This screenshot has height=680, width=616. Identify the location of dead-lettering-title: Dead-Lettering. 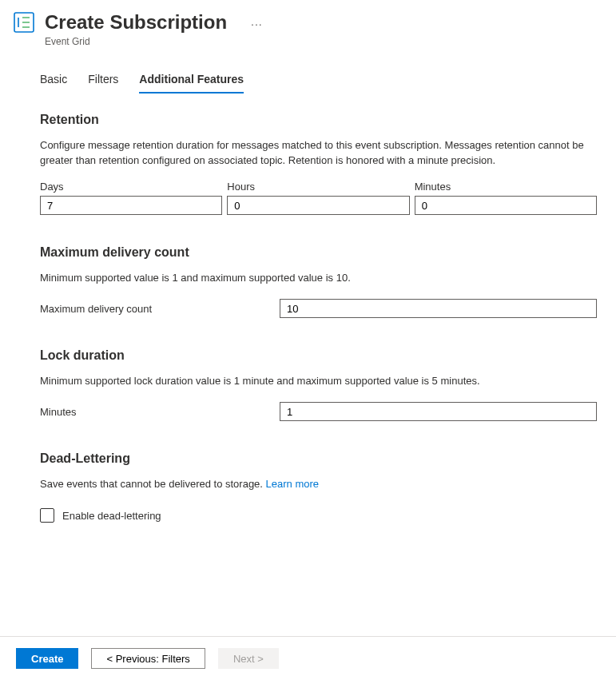
(318, 459).